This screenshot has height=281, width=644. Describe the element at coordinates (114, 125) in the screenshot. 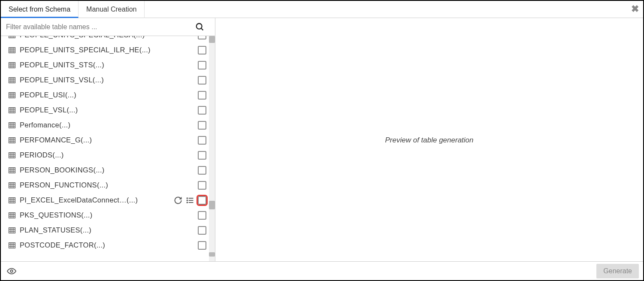

I see `table-name: Perfomance(...)` at that location.